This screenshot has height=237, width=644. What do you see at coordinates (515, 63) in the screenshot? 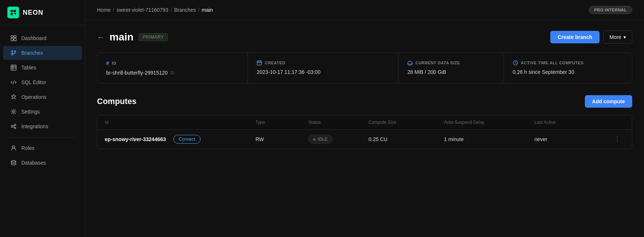
I see `clock-icon` at bounding box center [515, 63].